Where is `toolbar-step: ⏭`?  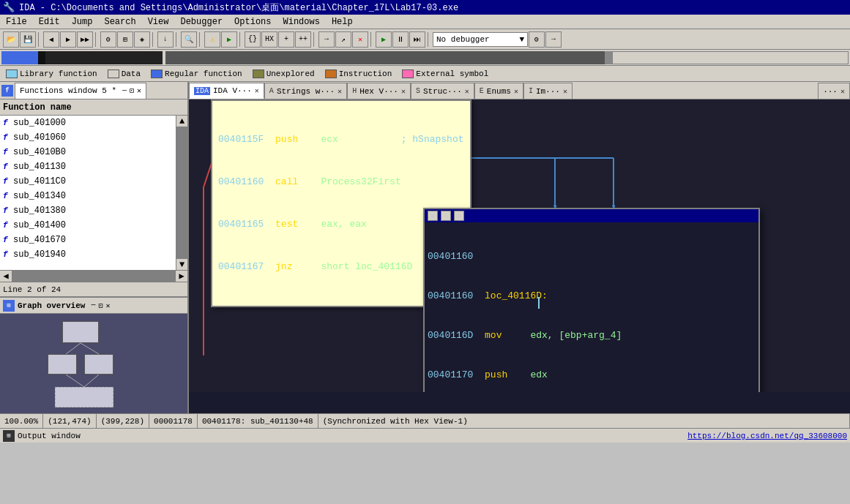 toolbar-step: ⏭ is located at coordinates (417, 40).